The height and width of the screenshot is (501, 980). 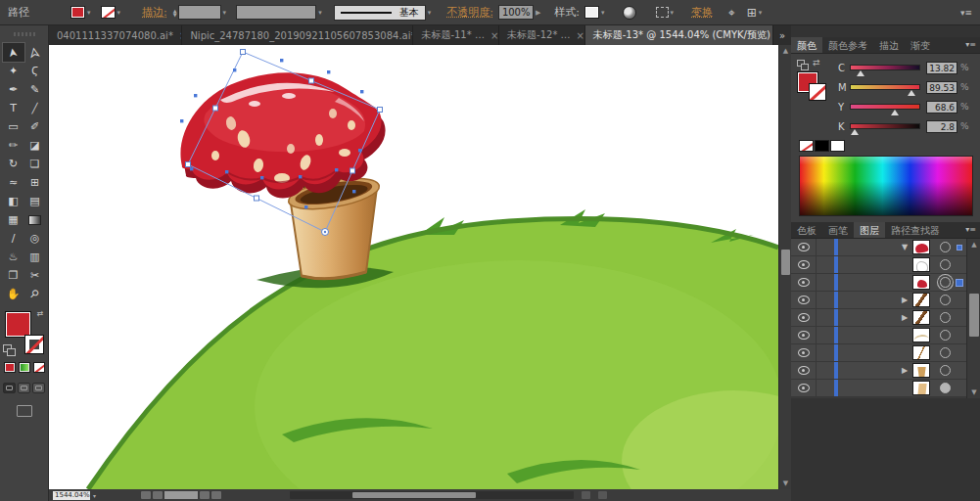 I want to click on default-fill-stroke-icon, so click(x=801, y=63).